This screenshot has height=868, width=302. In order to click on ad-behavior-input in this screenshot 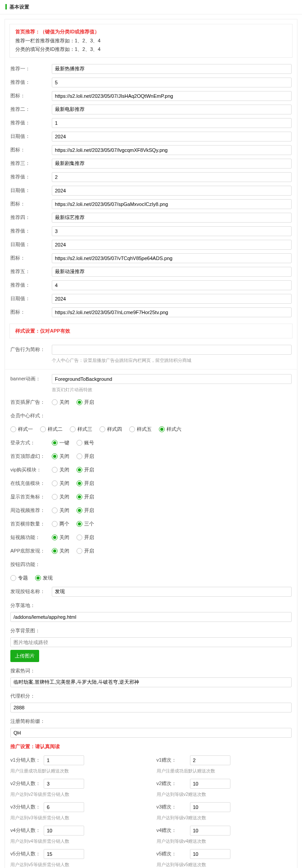, I will do `click(172, 350)`.